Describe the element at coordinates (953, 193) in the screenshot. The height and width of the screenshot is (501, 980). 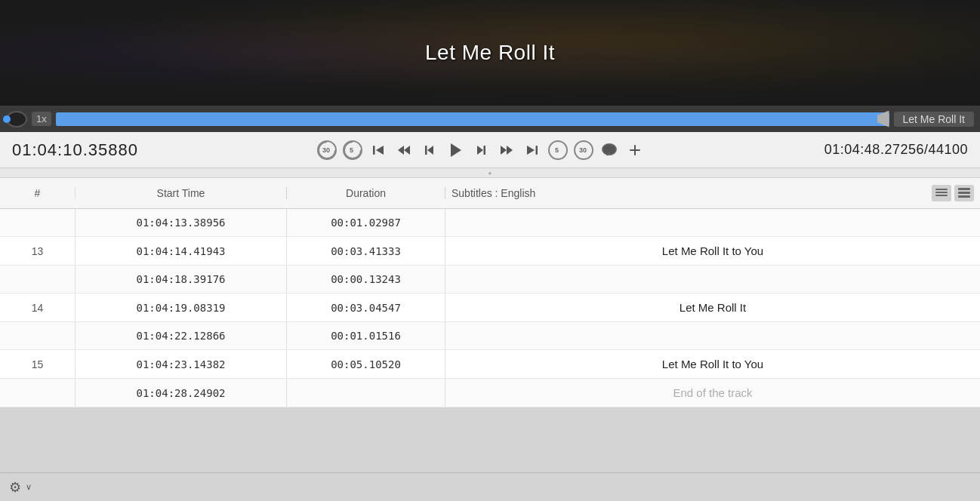
I see `subtitle-view-icons` at that location.